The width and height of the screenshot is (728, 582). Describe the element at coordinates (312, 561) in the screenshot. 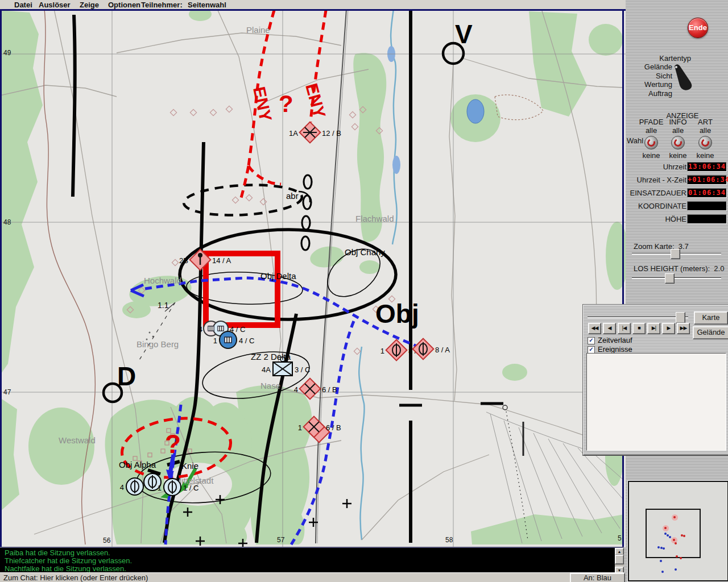

I see `chat-message: Thiefcatcher hat die Sitzung verlassen.` at that location.